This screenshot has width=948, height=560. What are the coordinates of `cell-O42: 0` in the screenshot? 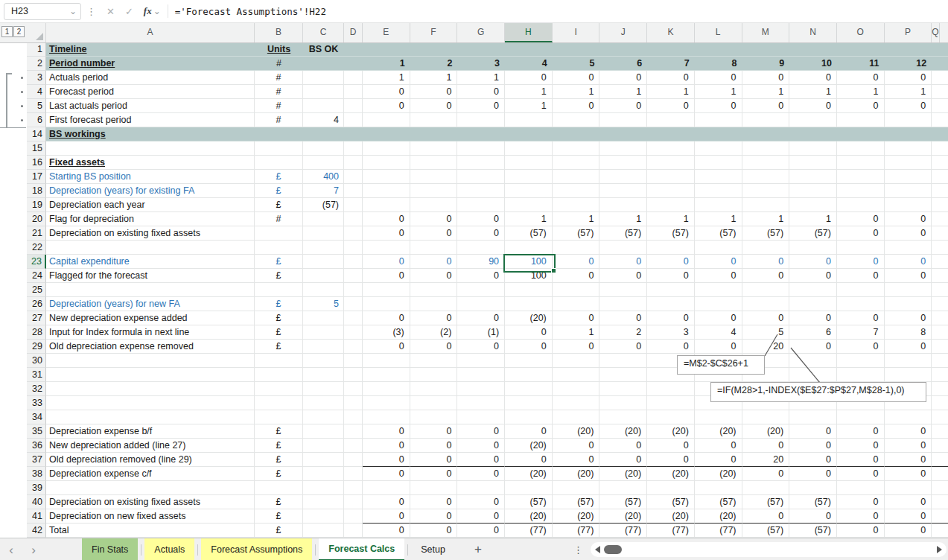 It's located at (861, 530).